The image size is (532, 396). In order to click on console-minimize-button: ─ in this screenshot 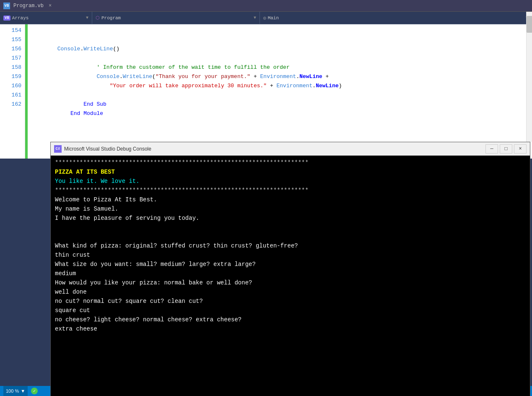, I will do `click(492, 149)`.